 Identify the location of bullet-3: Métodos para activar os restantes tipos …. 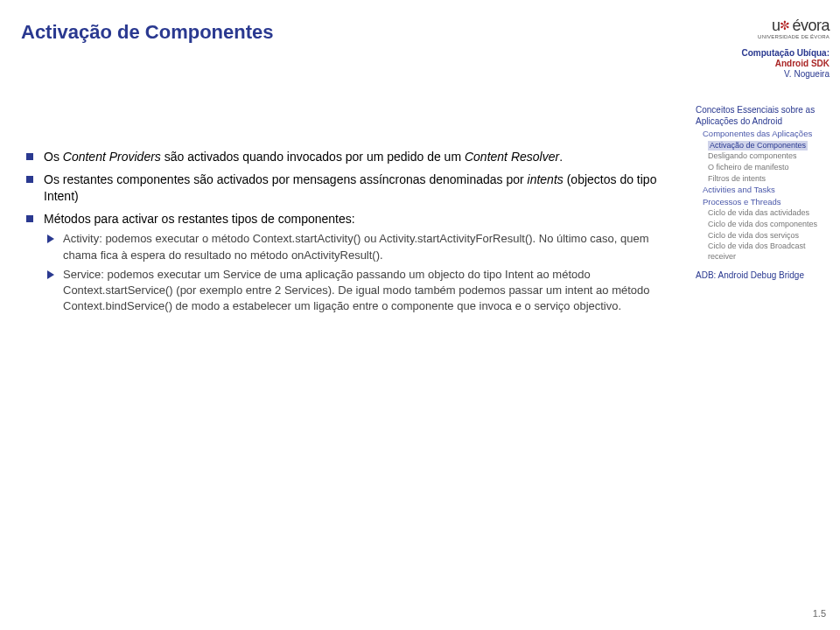
(341, 262).